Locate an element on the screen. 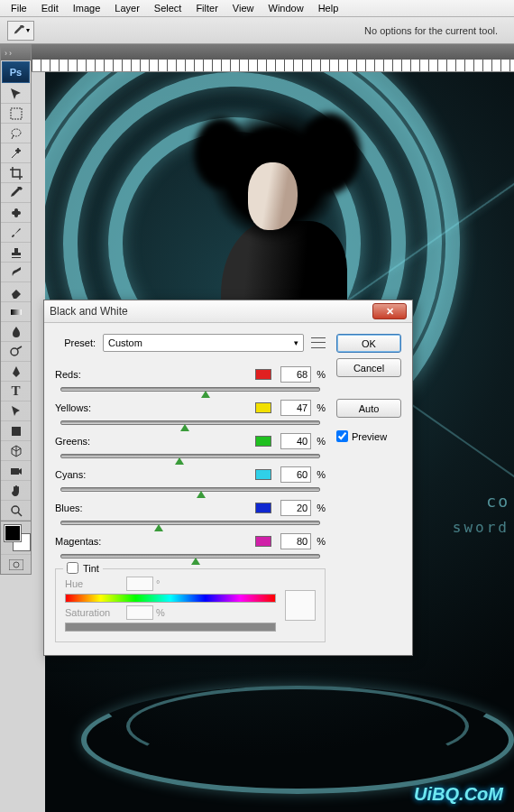  dialog-title: Black and White is located at coordinates (211, 311).